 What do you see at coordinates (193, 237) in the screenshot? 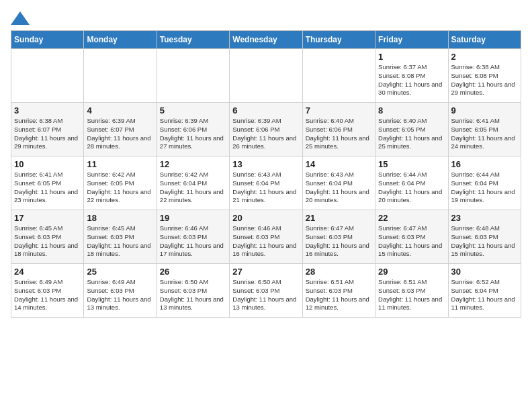
I see `calendar-cell: 19Sunrise: 6:46 AMSunset: 6:03 PMDayligh…` at bounding box center [193, 237].